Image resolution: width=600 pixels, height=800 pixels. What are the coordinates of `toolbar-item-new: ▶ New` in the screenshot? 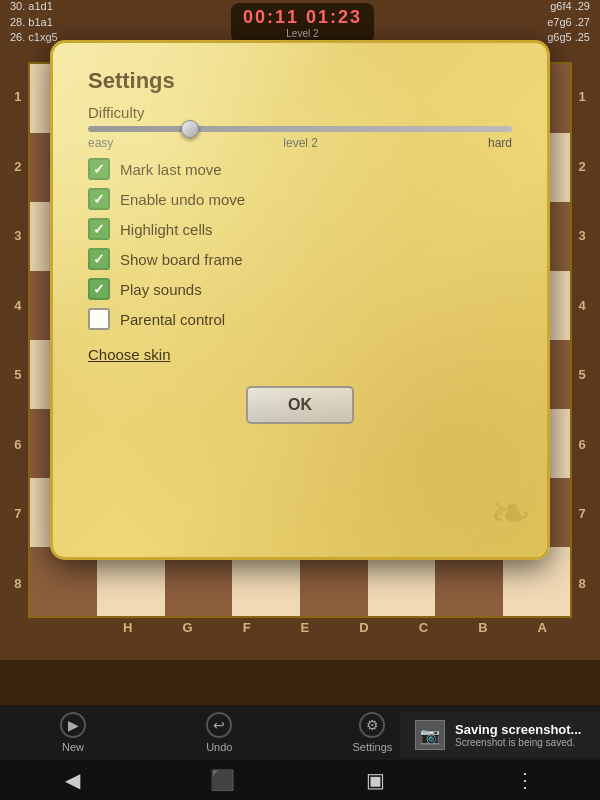 It's located at (73, 732).